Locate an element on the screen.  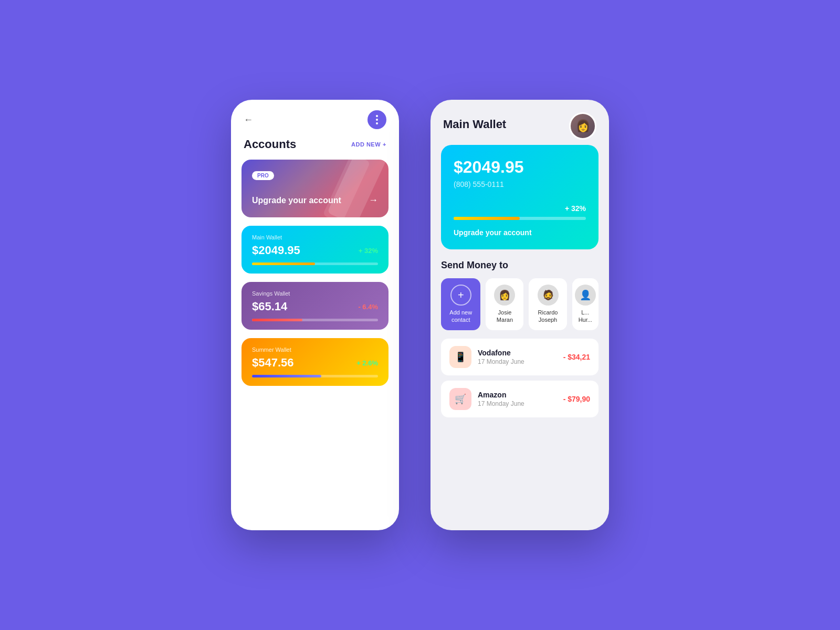
avatar: 👩 is located at coordinates (583, 126).